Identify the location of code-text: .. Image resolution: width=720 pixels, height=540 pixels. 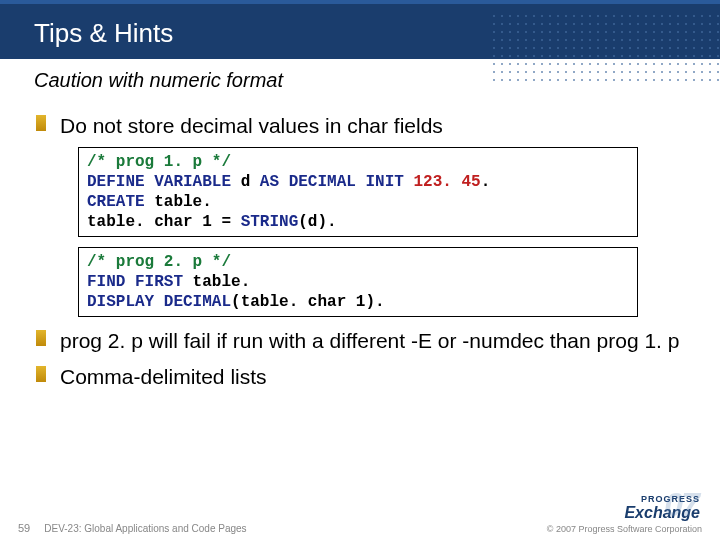
(486, 182).